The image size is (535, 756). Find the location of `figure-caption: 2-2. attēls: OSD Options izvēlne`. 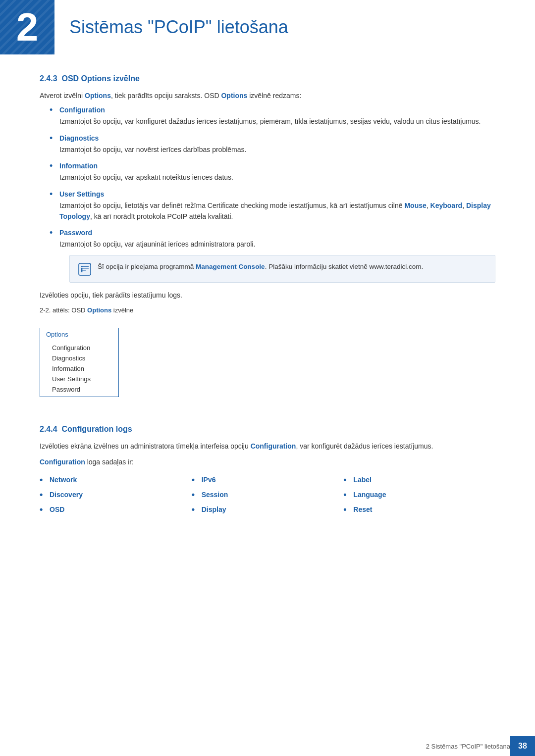

figure-caption: 2-2. attēls: OSD Options izvēlne is located at coordinates (268, 311).